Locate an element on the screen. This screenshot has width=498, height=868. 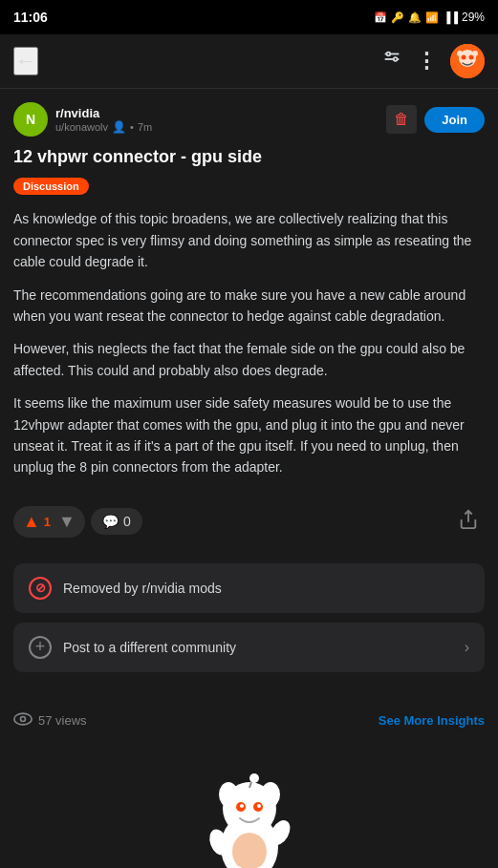
body-paragraph-1: As knowledge of this topic broadens, we … is located at coordinates (249, 241).